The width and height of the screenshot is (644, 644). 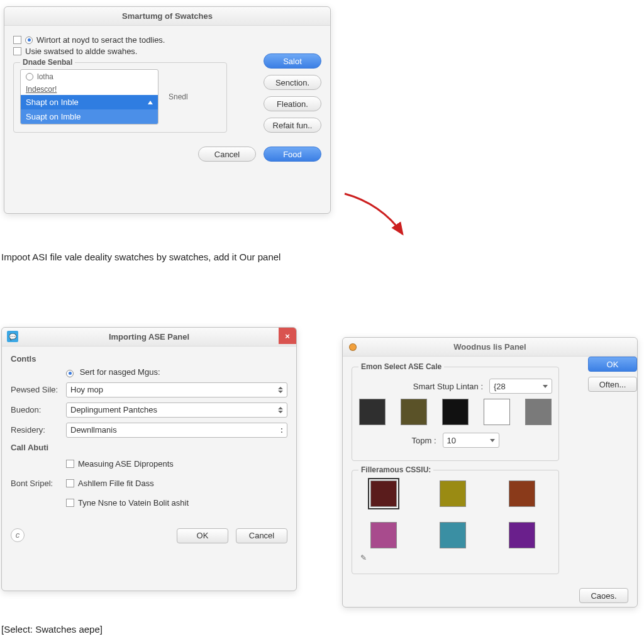 I want to click on app-icon: 💬, so click(x=13, y=336).